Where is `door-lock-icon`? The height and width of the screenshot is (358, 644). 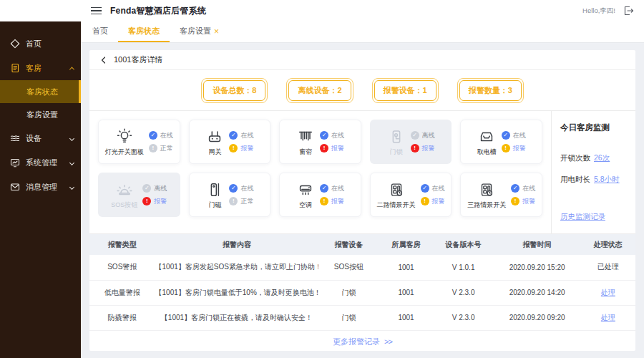 door-lock-icon is located at coordinates (396, 137).